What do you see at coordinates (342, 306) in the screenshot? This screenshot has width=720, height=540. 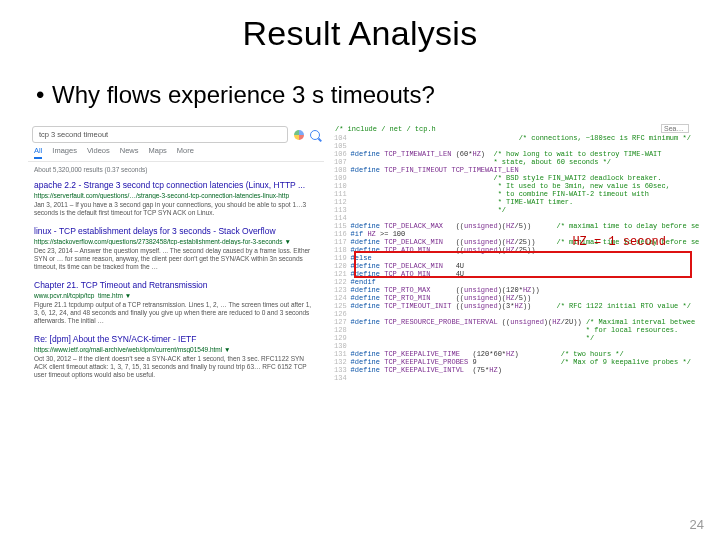 I see `line-number: 125` at bounding box center [342, 306].